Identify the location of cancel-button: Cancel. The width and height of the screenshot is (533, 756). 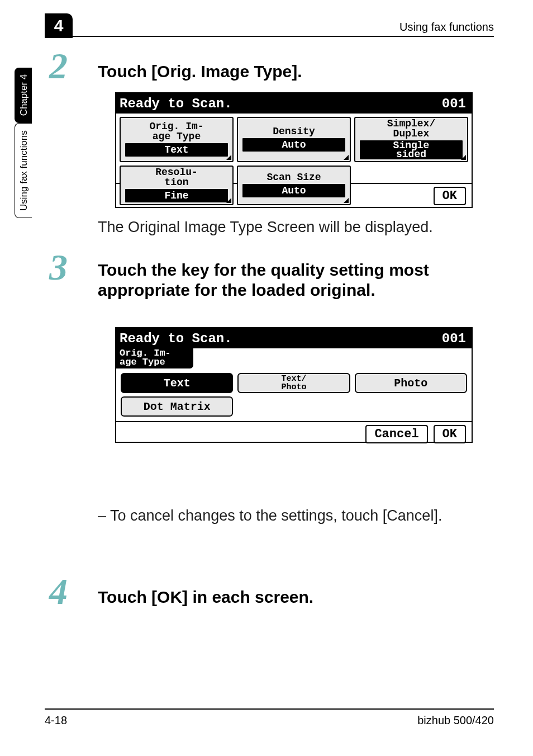
(397, 434).